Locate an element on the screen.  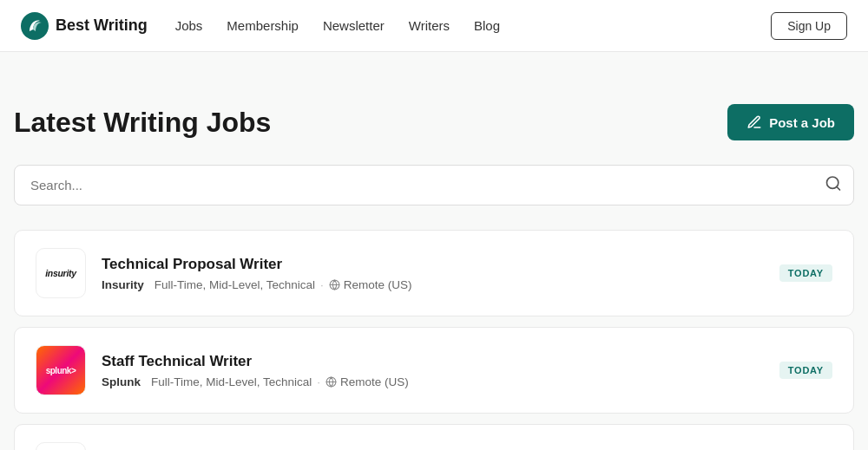
job-title: Technical Proposal Writer is located at coordinates (432, 264).